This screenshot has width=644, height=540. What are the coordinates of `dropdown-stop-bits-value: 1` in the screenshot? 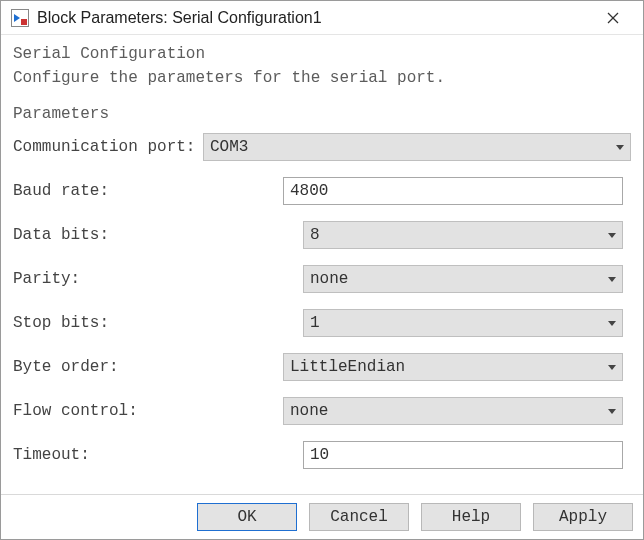 It's located at (456, 323).